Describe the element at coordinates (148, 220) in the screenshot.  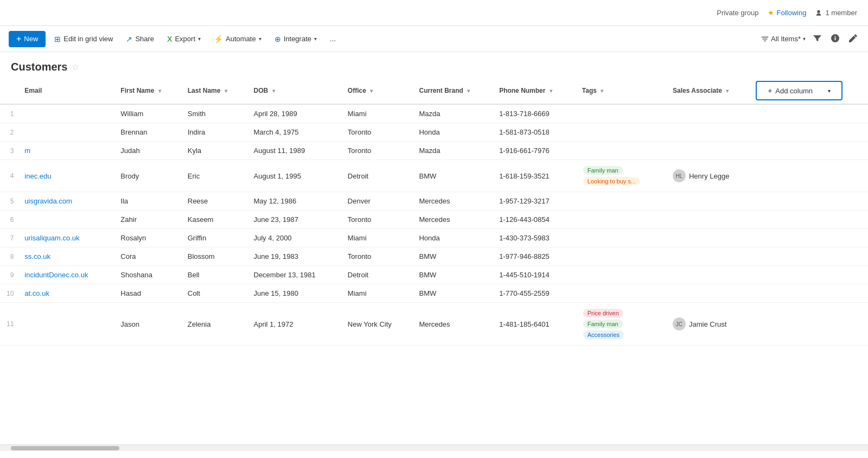
I see `first-name-cell: Zahir` at that location.